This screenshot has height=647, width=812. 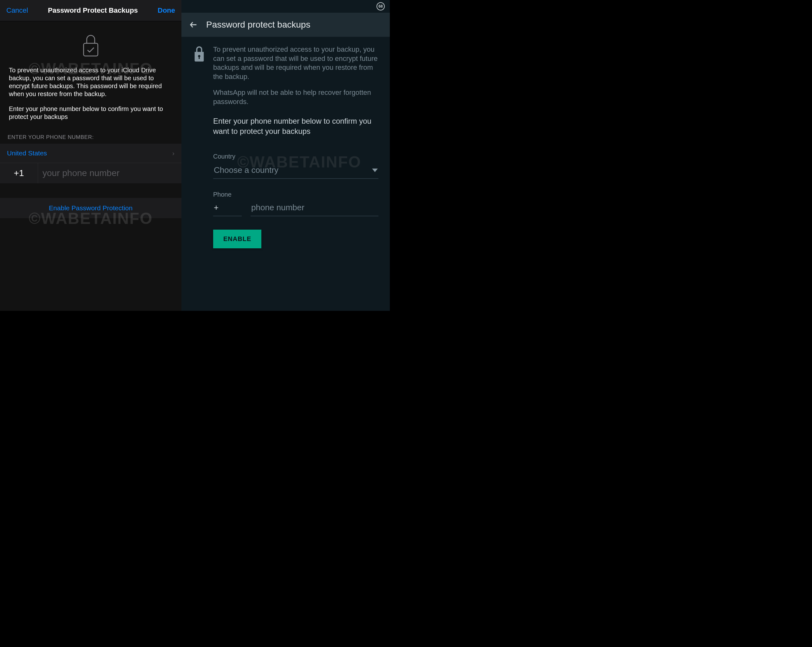 I want to click on country-selector: United States ›, so click(x=91, y=153).